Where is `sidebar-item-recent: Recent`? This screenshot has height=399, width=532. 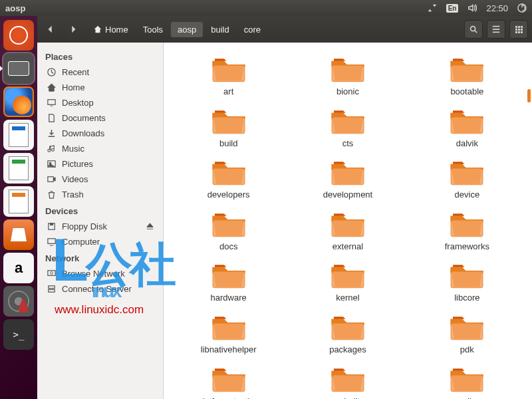
sidebar-item-recent: Recent is located at coordinates (100, 72).